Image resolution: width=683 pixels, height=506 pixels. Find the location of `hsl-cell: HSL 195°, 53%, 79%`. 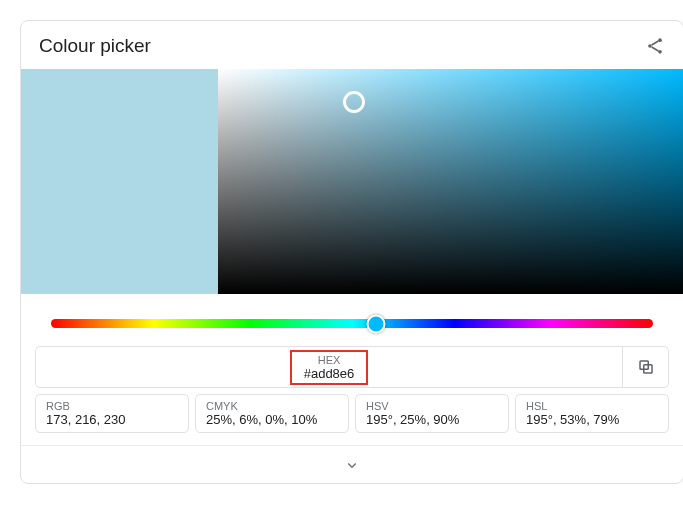

hsl-cell: HSL 195°, 53%, 79% is located at coordinates (592, 414).